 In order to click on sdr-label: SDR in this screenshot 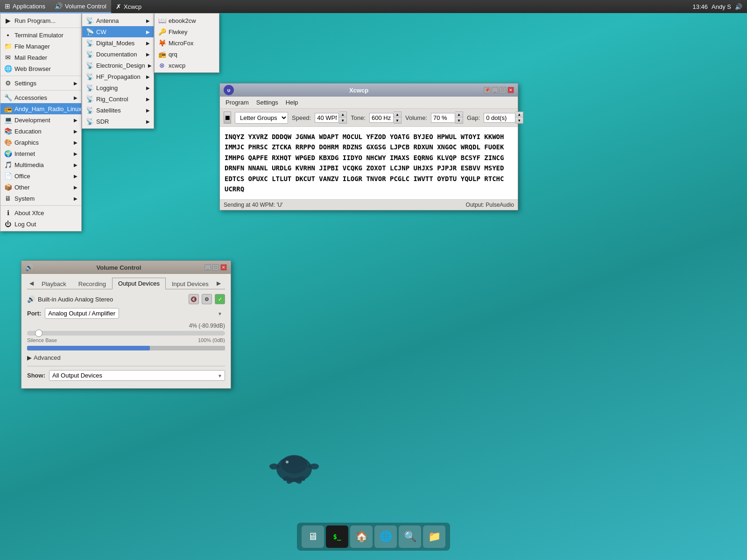, I will do `click(103, 121)`.